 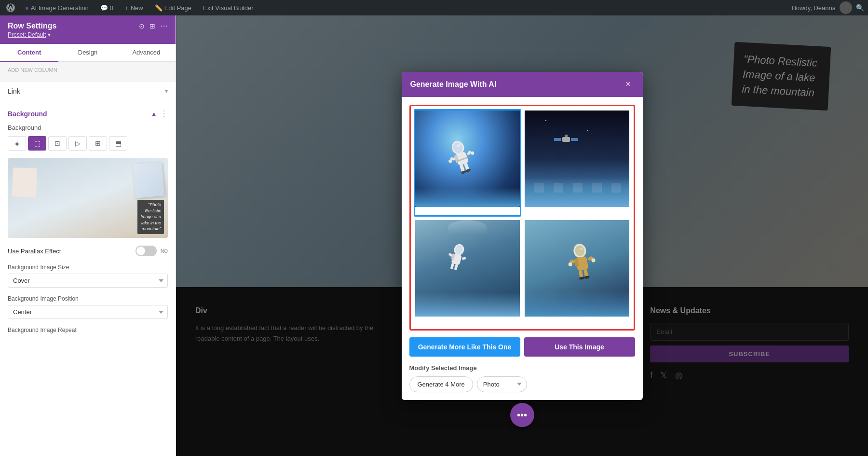 I want to click on bg-video-btn: ▷, so click(x=78, y=143).